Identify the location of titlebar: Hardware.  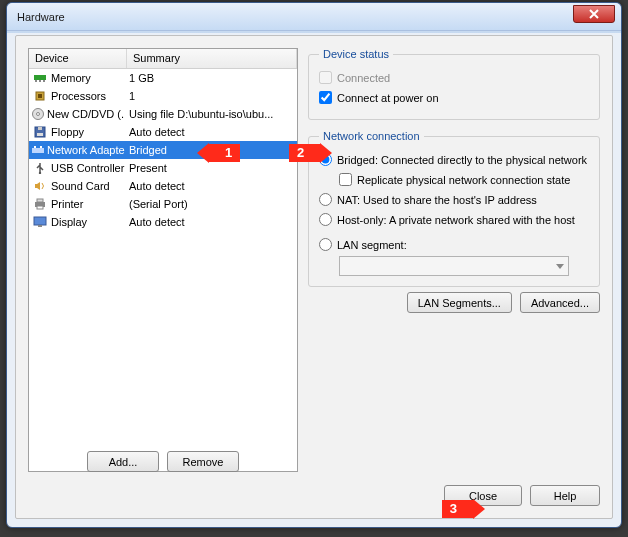
(314, 17).